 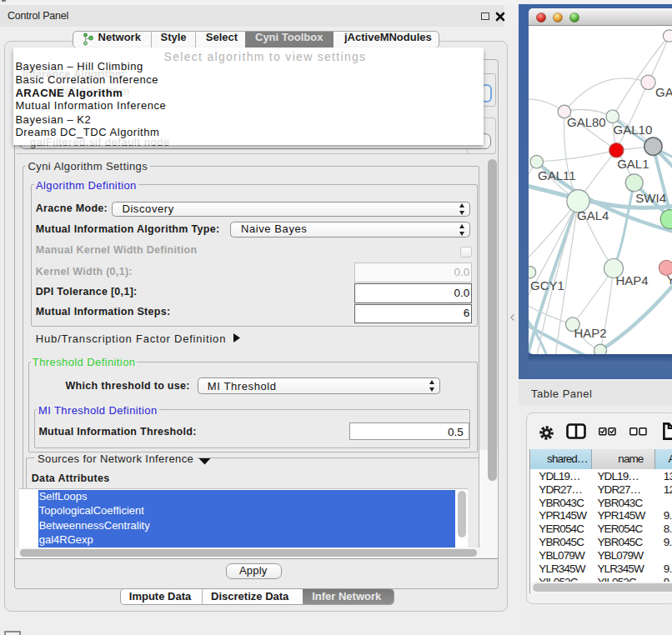 What do you see at coordinates (590, 333) in the screenshot?
I see `svg-text: HAP2` at bounding box center [590, 333].